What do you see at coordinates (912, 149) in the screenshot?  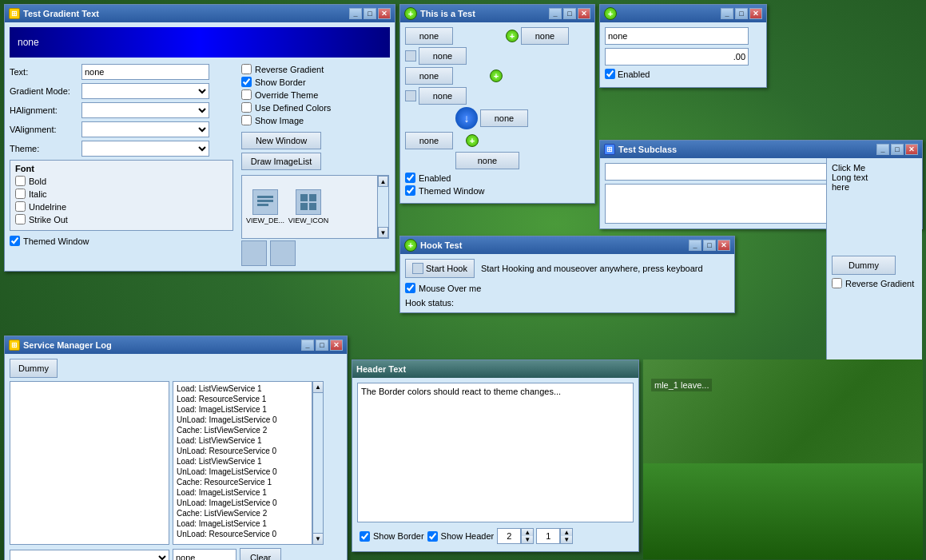 I see `subclass-close-btn: ✕` at bounding box center [912, 149].